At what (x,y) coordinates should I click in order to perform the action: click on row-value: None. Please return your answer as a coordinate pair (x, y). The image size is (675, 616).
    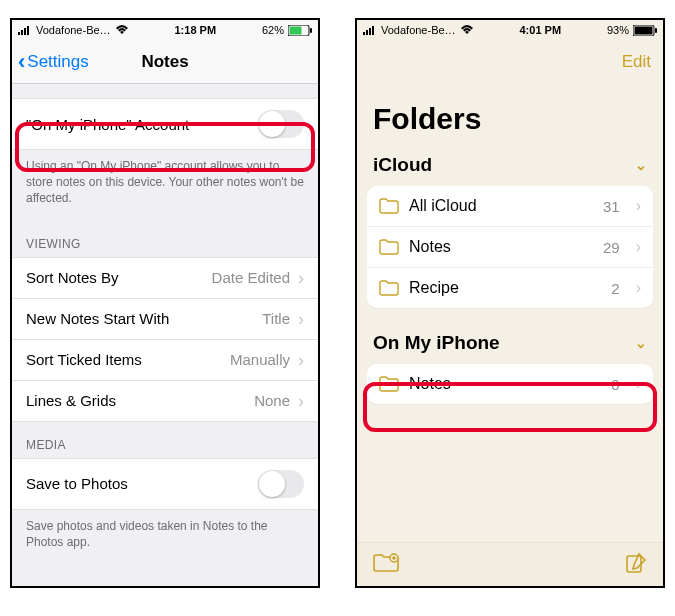
    Looking at the image, I should click on (272, 400).